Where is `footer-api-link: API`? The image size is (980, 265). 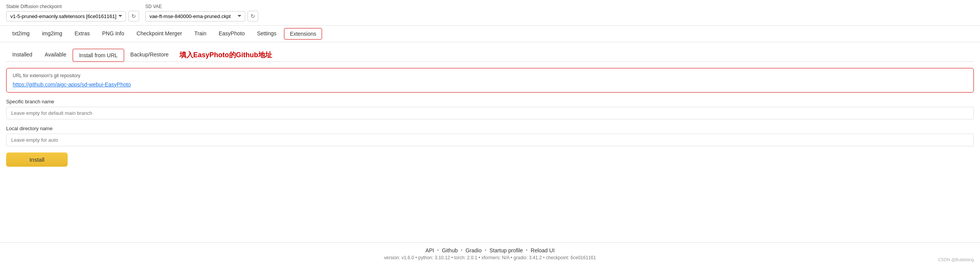 footer-api-link: API is located at coordinates (430, 250).